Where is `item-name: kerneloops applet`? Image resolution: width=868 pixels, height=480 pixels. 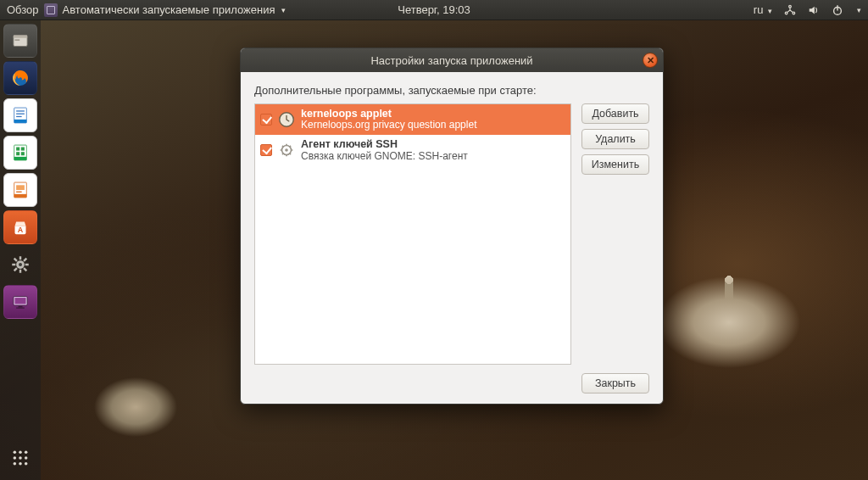 item-name: kerneloops applet is located at coordinates (388, 114).